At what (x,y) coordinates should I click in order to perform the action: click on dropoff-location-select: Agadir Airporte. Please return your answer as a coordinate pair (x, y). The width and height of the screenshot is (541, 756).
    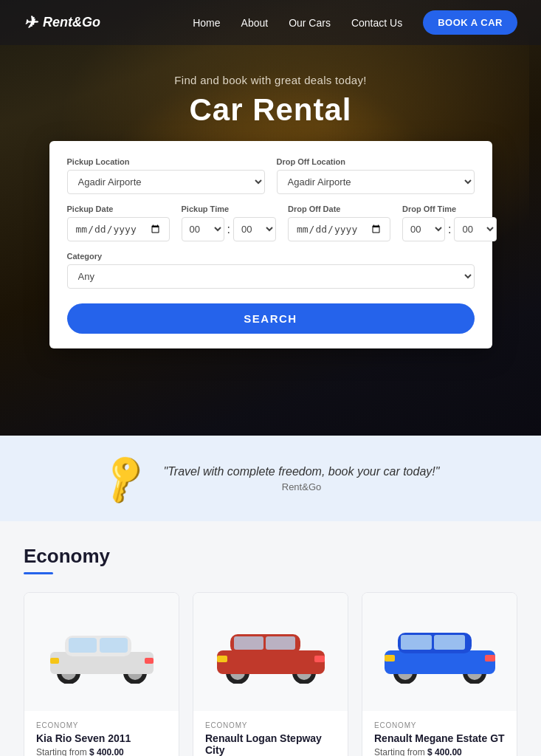
    Looking at the image, I should click on (376, 182).